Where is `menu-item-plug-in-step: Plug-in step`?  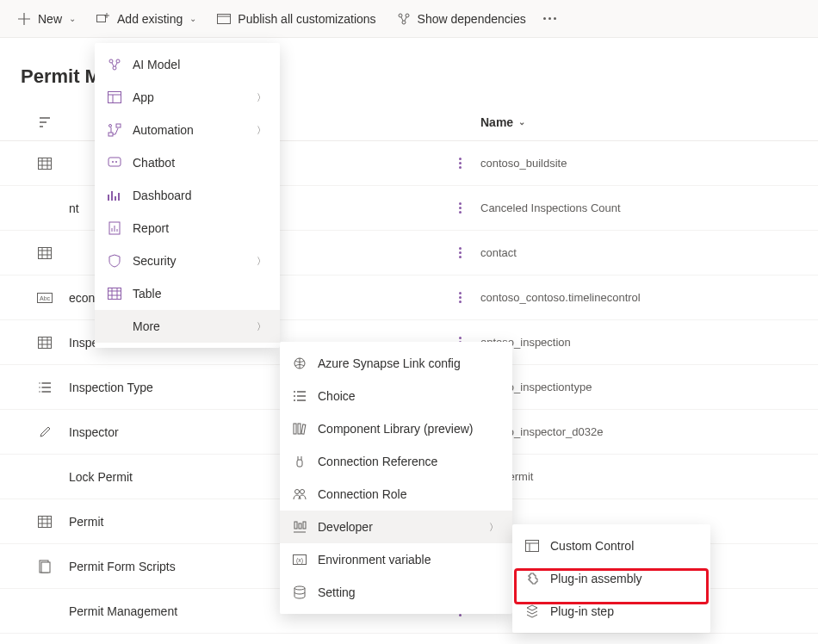 menu-item-plug-in-step: Plug-in step is located at coordinates (611, 611).